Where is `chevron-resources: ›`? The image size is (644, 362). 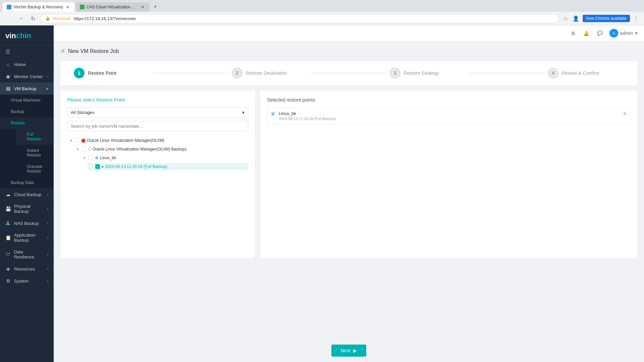
chevron-resources: › is located at coordinates (48, 269).